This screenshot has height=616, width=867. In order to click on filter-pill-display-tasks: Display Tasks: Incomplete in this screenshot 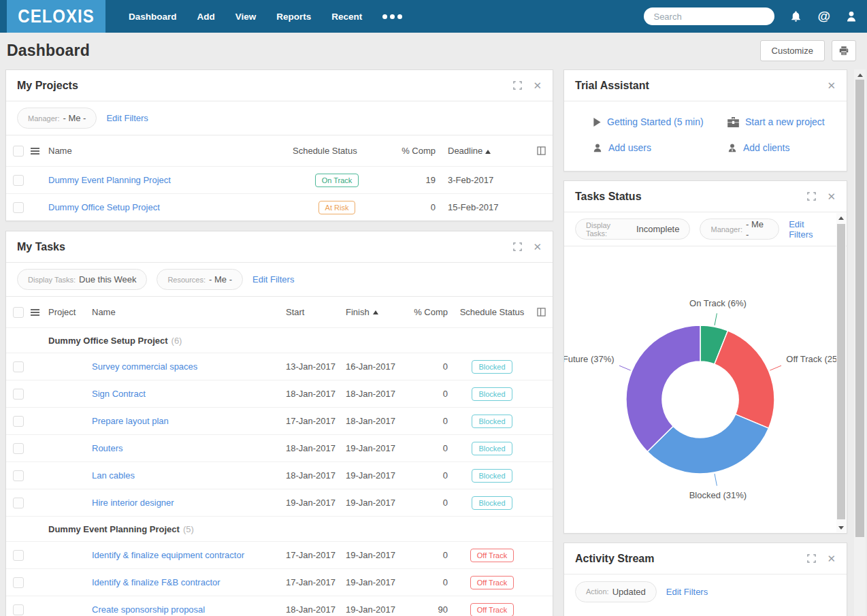, I will do `click(633, 229)`.